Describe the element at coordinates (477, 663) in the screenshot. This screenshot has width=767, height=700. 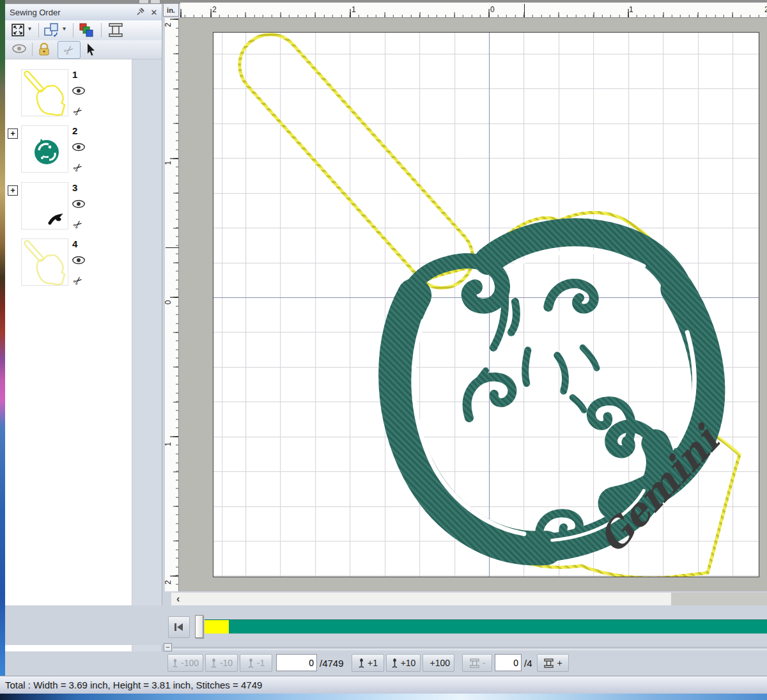
I see `color-back-button: -` at that location.